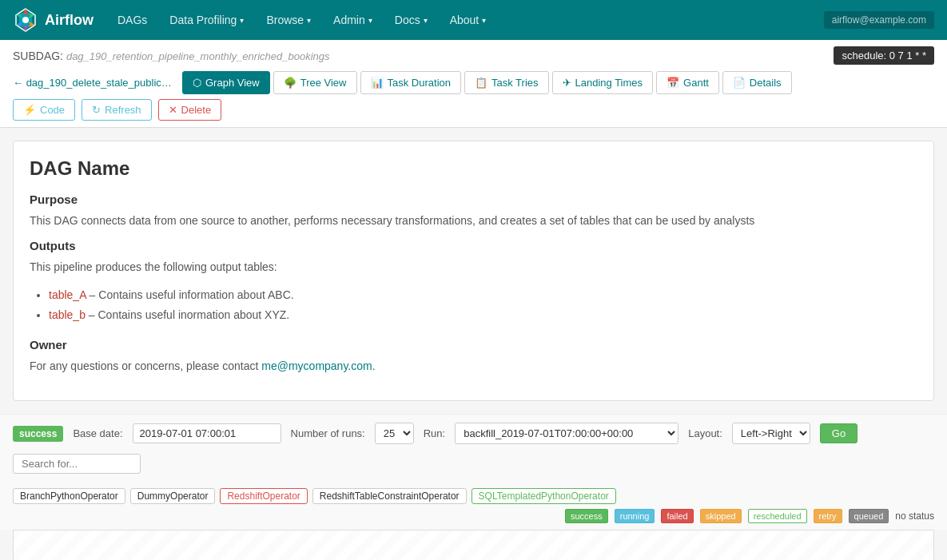 Image resolution: width=947 pixels, height=560 pixels. Describe the element at coordinates (473, 545) in the screenshot. I see `graph-canvas: ↻` at that location.